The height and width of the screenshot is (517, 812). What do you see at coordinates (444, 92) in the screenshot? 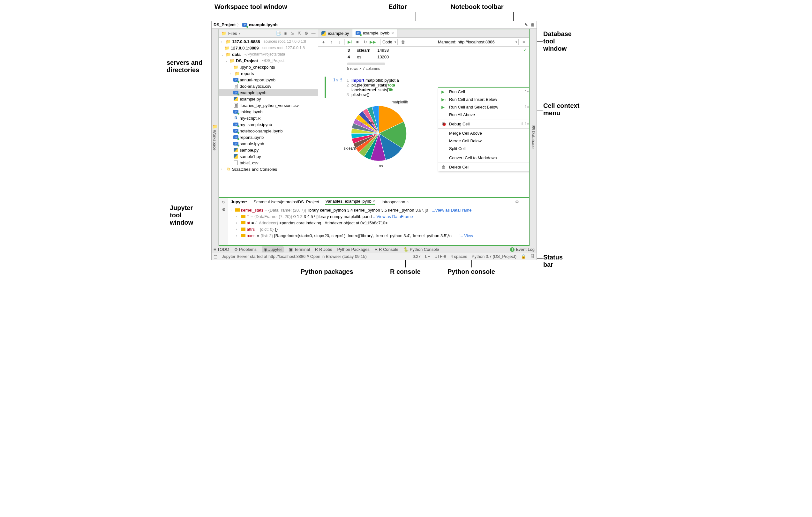
I see `run-icon: ▶` at bounding box center [444, 92].